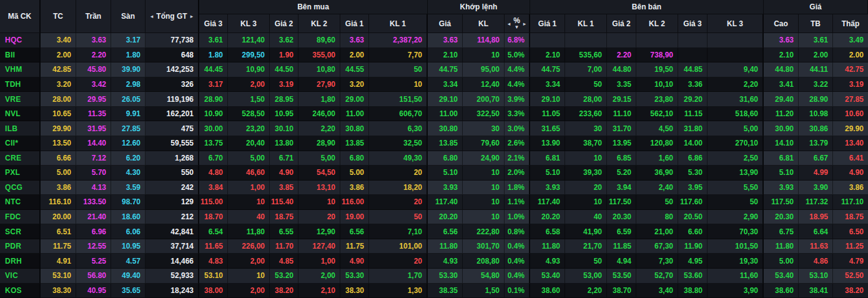  What do you see at coordinates (172, 16) in the screenshot?
I see `col-header-tong-gt: ◂ Tổng GT ▸` at bounding box center [172, 16].